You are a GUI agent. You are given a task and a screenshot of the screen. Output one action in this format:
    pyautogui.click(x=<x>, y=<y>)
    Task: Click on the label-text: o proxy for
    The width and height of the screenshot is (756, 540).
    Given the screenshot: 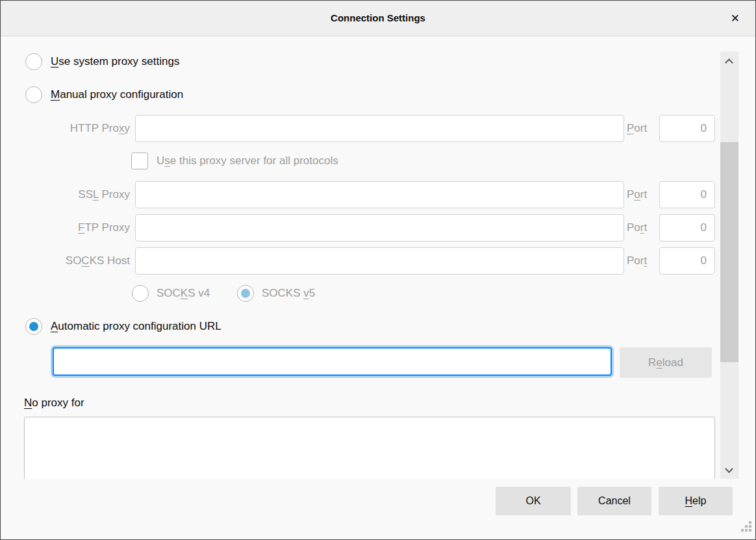 What is the action you would take?
    pyautogui.click(x=58, y=402)
    